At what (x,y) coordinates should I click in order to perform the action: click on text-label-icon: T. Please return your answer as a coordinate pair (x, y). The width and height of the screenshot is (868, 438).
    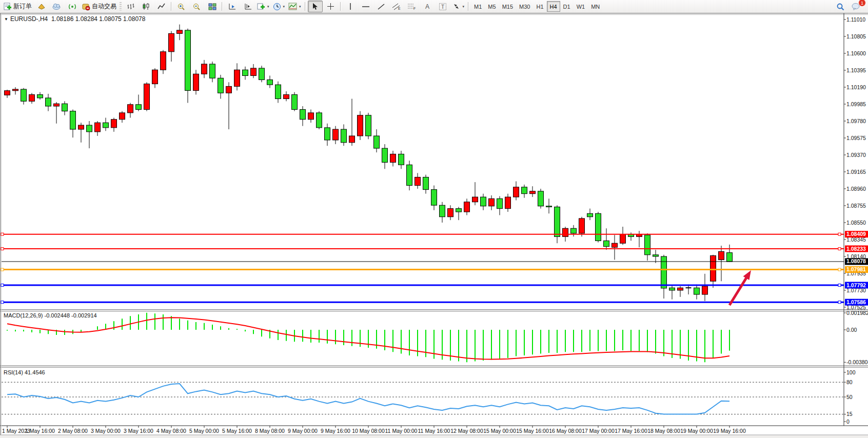
    Looking at the image, I should click on (443, 7).